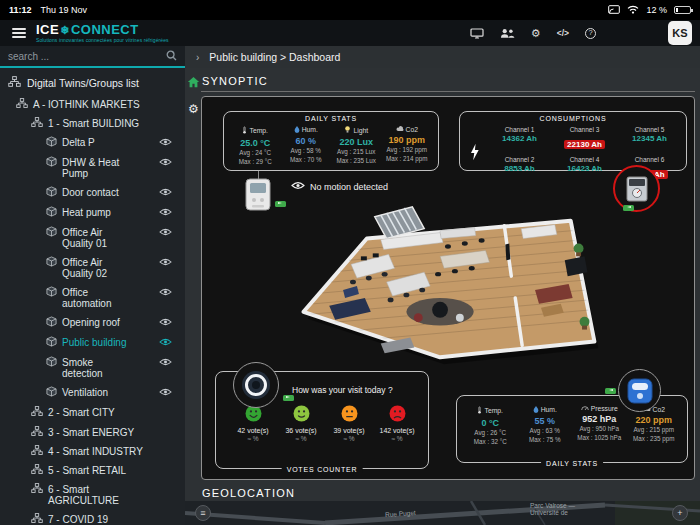 The width and height of the screenshot is (700, 525). I want to click on mini-toolbar: ⚙, so click(194, 94).